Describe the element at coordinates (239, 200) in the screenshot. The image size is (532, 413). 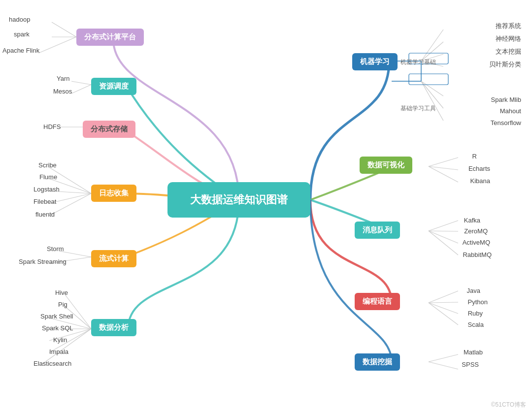
I see `center-node: 大数据运维知识图谱` at that location.